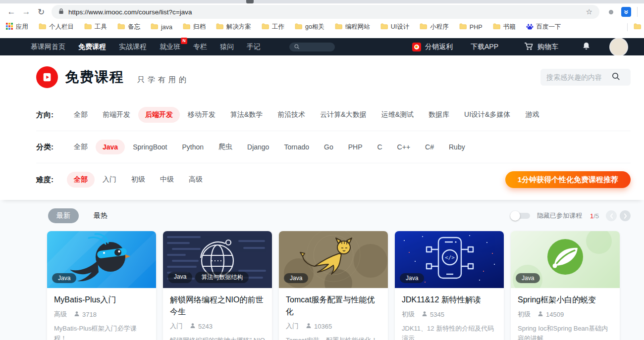 Image resolution: width=644 pixels, height=340 pixels. Describe the element at coordinates (92, 47) in the screenshot. I see `nav-item-free-courses: 免费课程` at that location.